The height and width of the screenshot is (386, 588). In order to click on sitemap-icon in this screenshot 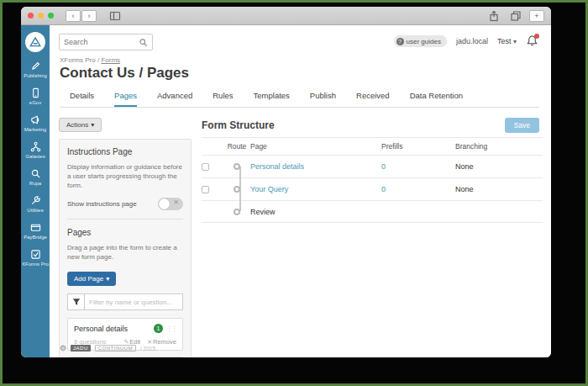, I will do `click(35, 146)`.